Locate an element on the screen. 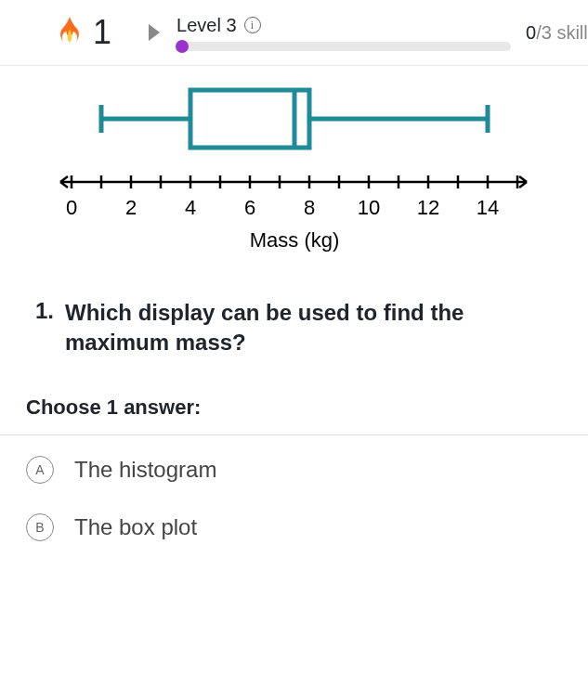  question-block: 1. Which display can be used to find the… is located at coordinates (294, 314).